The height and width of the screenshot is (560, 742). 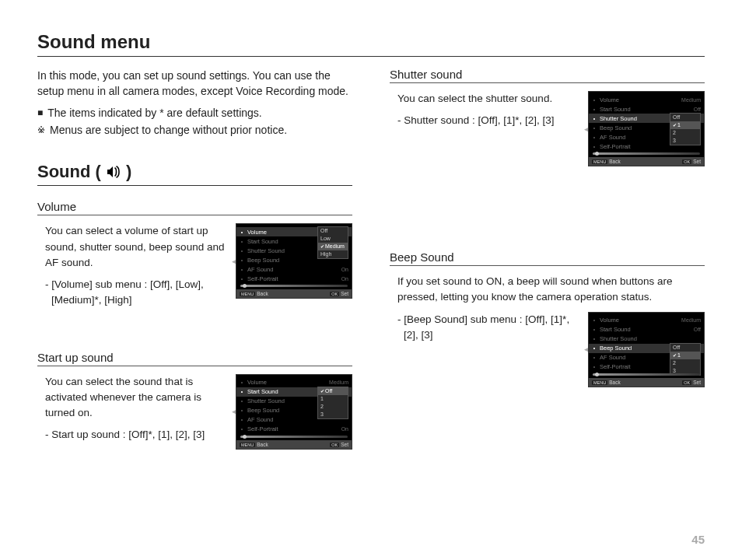 I want to click on sound-heading-prefix: Sound (, so click(x=69, y=172).